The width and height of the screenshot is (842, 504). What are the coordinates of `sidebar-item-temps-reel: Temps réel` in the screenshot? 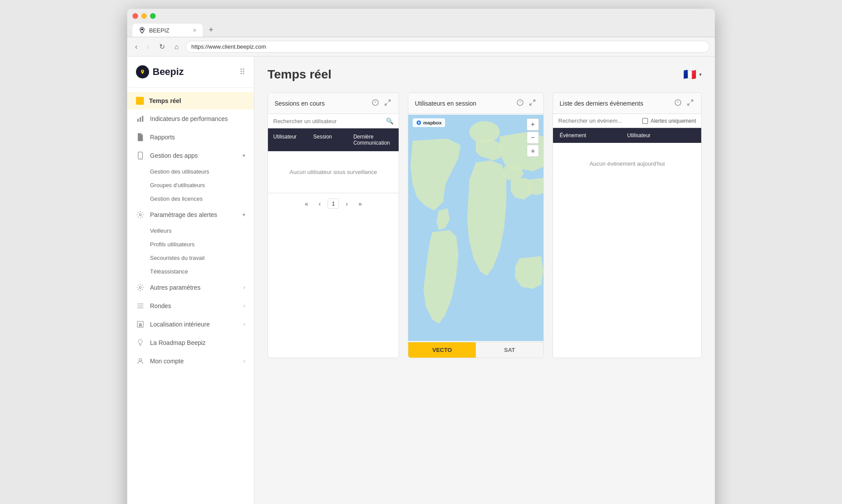 It's located at (190, 101).